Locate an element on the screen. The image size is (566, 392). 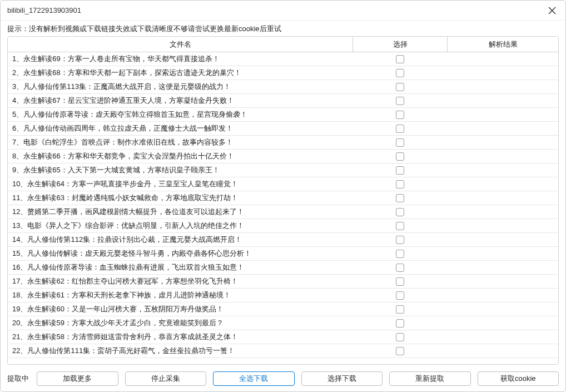
hint-text: 提示：没有解析到视频或下载链接失效或下载清晰度不够请尝试更换最新cookie后重… is located at coordinates (283, 28).